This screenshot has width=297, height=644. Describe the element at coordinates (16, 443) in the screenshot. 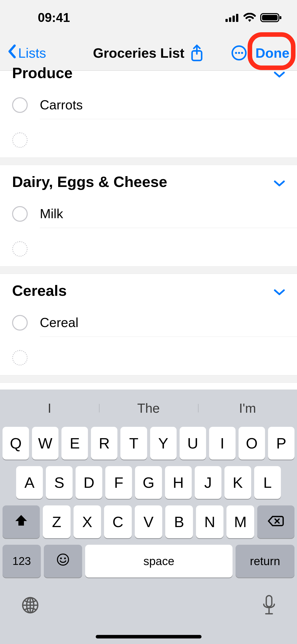

I see `key-q: Q` at that location.